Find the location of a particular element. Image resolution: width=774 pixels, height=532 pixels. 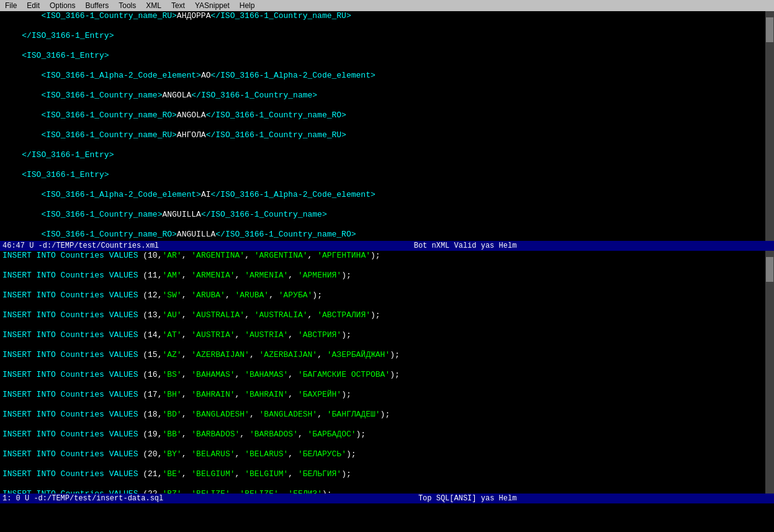

sql-line: INSERT INTO Countries VALUES (16,'BS', '… is located at coordinates (384, 375).